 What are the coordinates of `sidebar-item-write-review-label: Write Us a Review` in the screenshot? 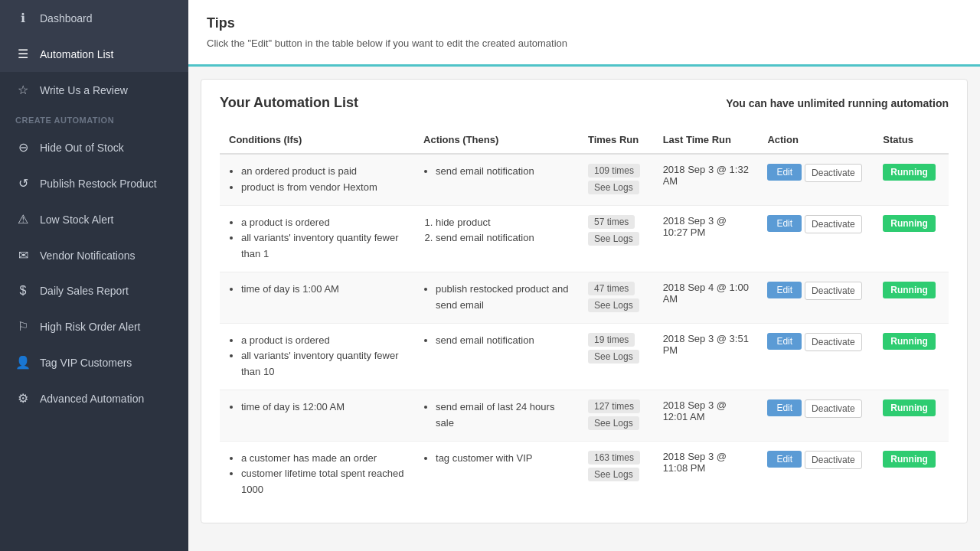 It's located at (84, 90).